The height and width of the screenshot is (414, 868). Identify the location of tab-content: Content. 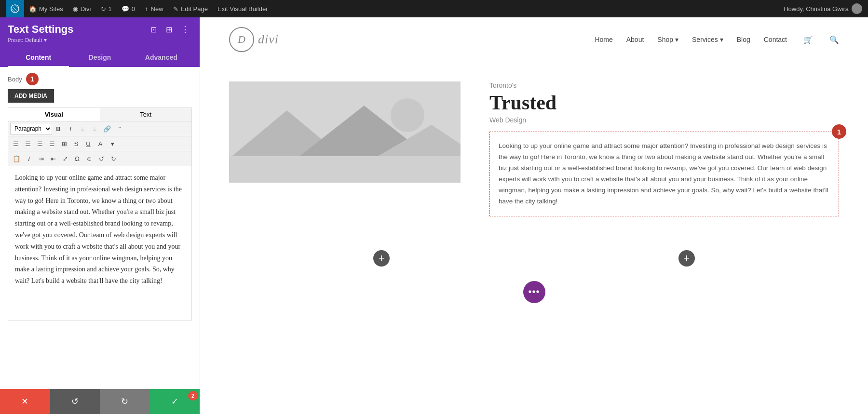
(39, 58).